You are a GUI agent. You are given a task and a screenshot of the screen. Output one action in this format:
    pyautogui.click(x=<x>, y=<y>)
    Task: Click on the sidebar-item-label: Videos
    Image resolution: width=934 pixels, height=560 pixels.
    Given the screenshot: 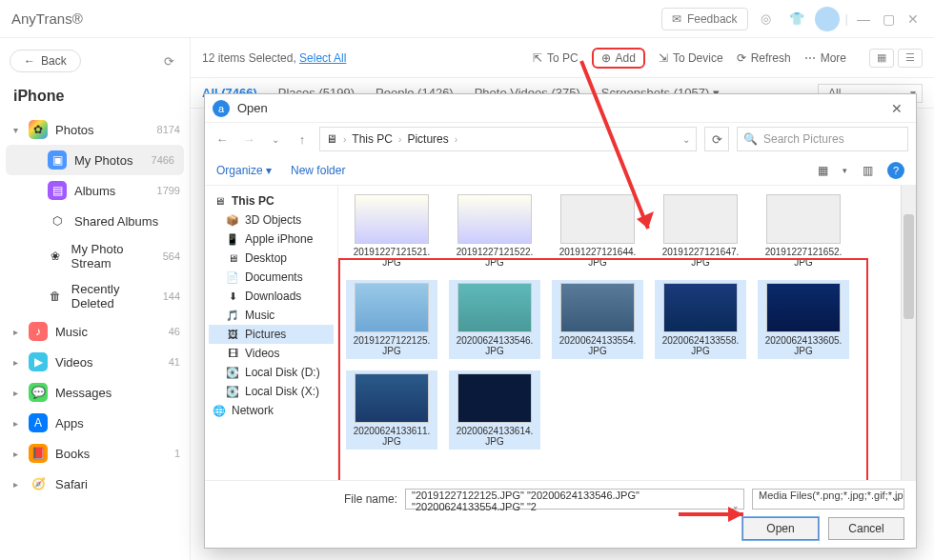 What is the action you would take?
    pyautogui.click(x=74, y=362)
    